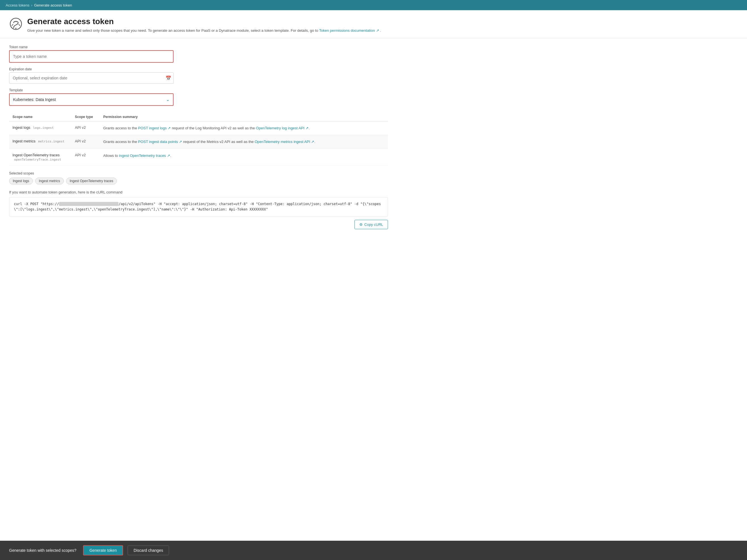 Image resolution: width=747 pixels, height=560 pixels. What do you see at coordinates (41, 142) in the screenshot?
I see `scope-name-cell: Ingest metrics metrics.ingest` at bounding box center [41, 142].